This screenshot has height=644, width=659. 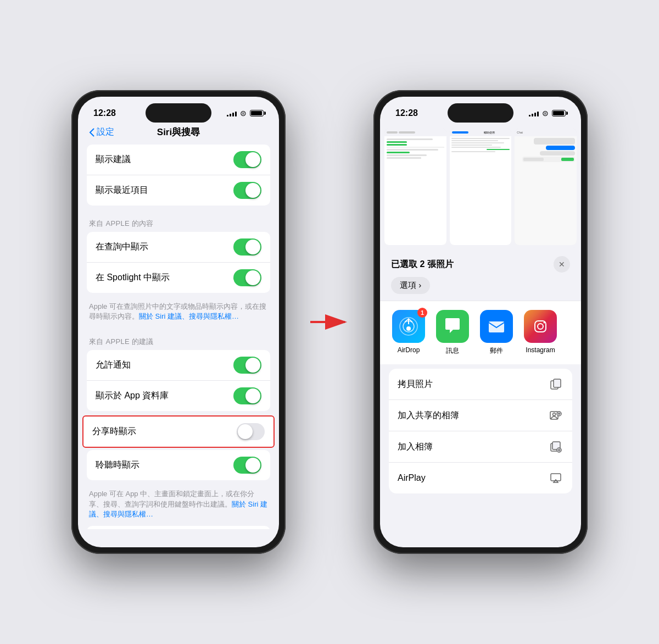 I want to click on airdrop-label: AirDrop, so click(x=409, y=350).